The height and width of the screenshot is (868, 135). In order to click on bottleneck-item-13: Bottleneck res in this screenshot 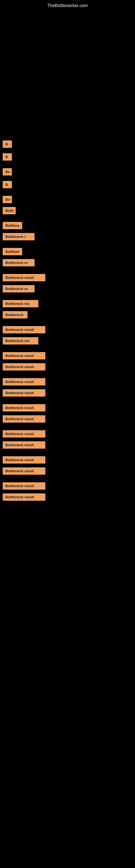, I will do `click(68, 304)`.